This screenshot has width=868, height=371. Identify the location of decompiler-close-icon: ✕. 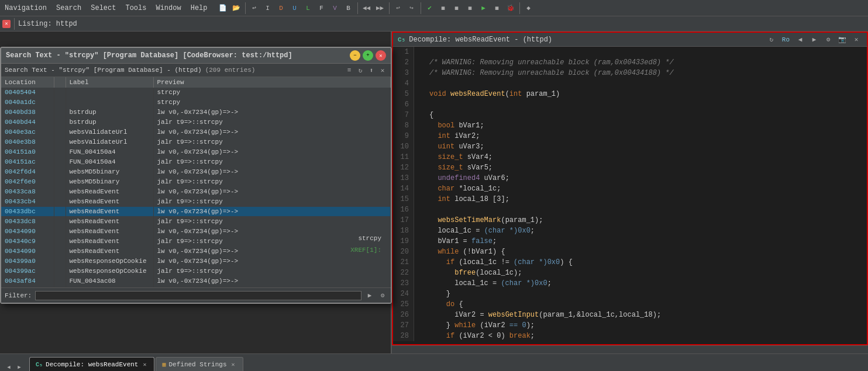
(856, 40).